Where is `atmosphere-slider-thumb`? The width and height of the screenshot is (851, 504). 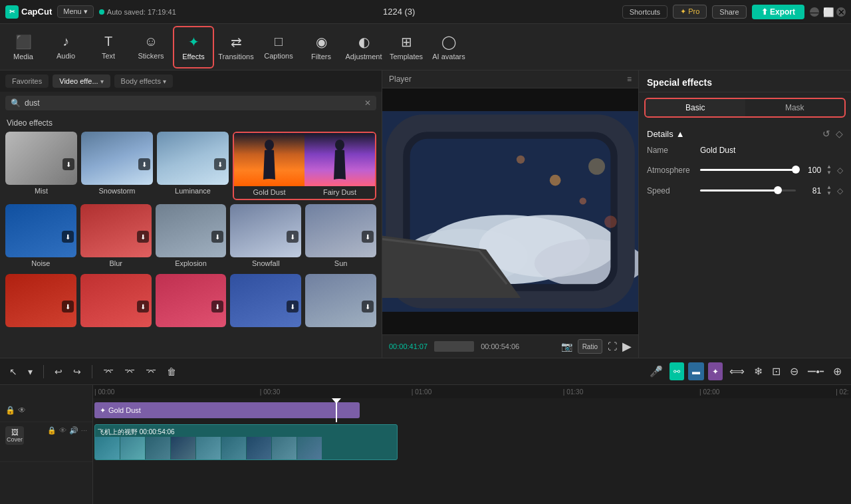 atmosphere-slider-thumb is located at coordinates (796, 170).